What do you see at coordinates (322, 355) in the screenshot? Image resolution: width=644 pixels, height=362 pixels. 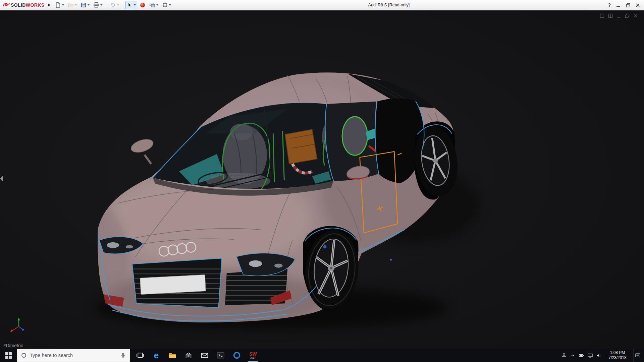 I see `taskbar: e` at bounding box center [322, 355].